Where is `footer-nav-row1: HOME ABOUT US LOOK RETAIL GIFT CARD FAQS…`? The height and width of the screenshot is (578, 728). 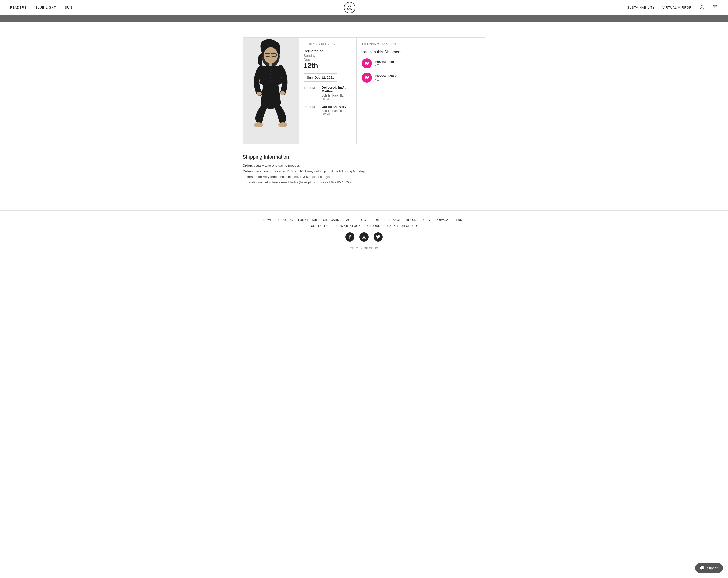 footer-nav-row1: HOME ABOUT US LOOK RETAIL GIFT CARD FAQS… is located at coordinates (364, 220).